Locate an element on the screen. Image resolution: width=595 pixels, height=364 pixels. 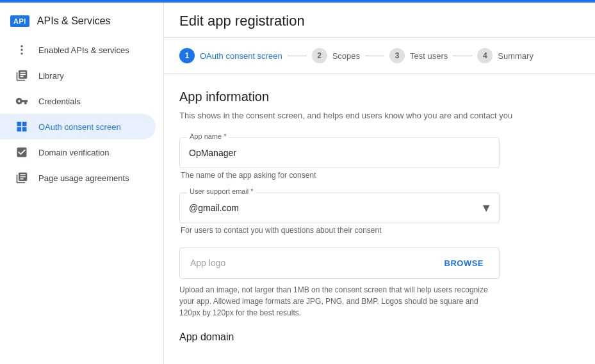
sidebar-item-label: Credentials is located at coordinates (60, 101).